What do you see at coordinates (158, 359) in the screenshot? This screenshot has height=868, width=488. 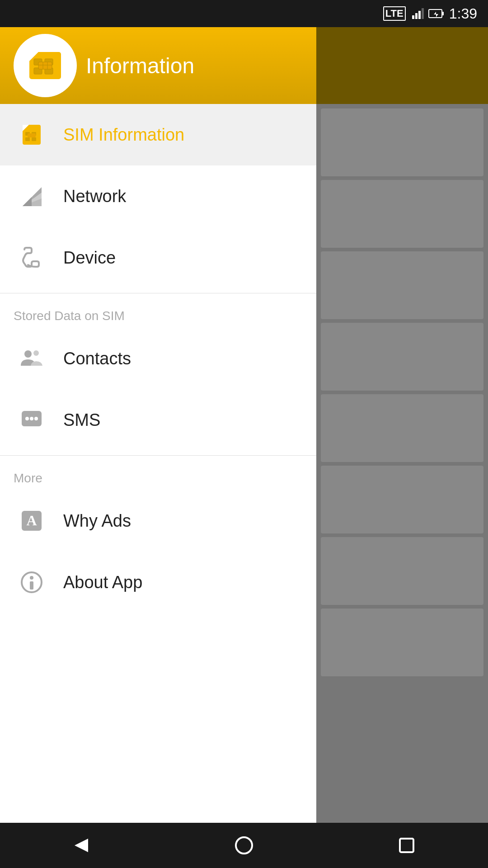 I see `menu-item-contacts: Contacts` at bounding box center [158, 359].